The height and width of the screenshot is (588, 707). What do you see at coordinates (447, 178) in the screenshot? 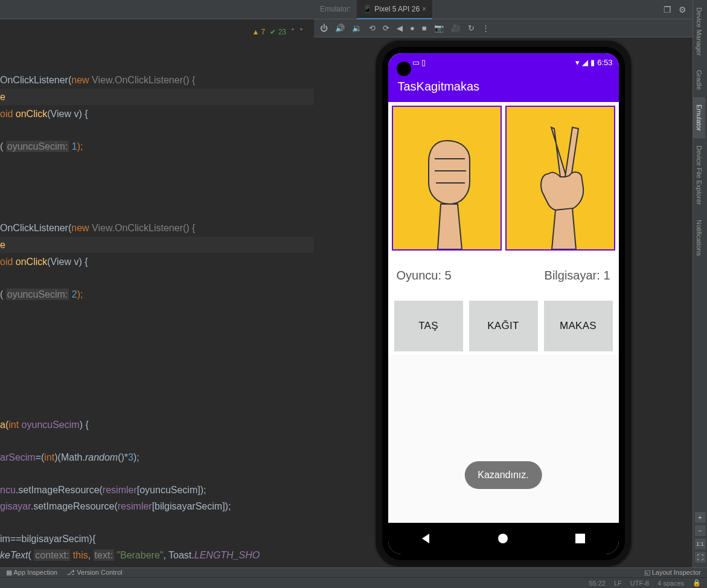
I see `player-hand-image` at bounding box center [447, 178].